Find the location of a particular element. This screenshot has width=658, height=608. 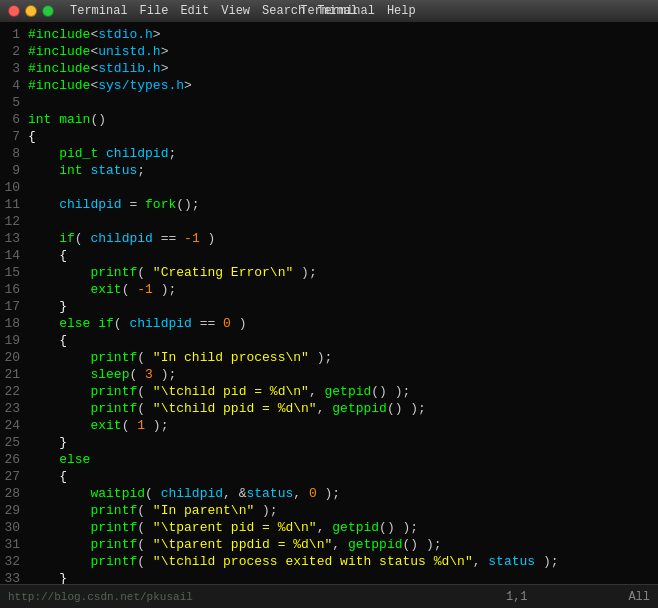

line-10: 10 is located at coordinates (329, 188).